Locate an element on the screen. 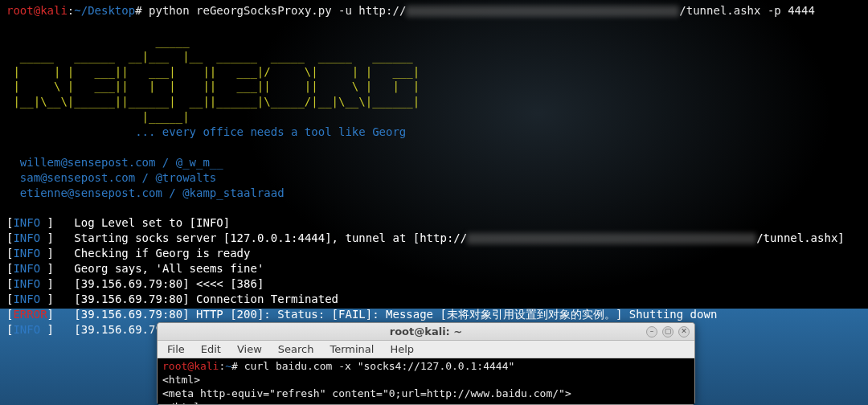 The width and height of the screenshot is (868, 405). menu-item-search: Search is located at coordinates (296, 349).